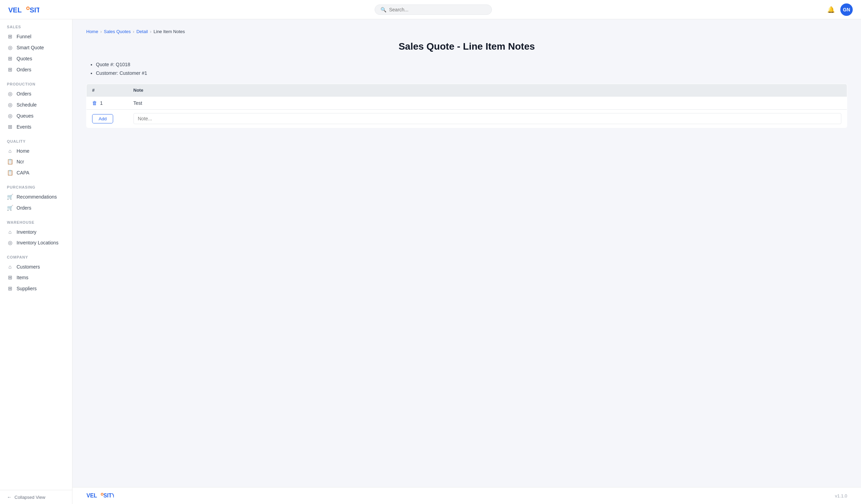 The width and height of the screenshot is (861, 504). What do you see at coordinates (36, 162) in the screenshot?
I see `sidebar-item-ncr: 📋 Ncr` at bounding box center [36, 162].